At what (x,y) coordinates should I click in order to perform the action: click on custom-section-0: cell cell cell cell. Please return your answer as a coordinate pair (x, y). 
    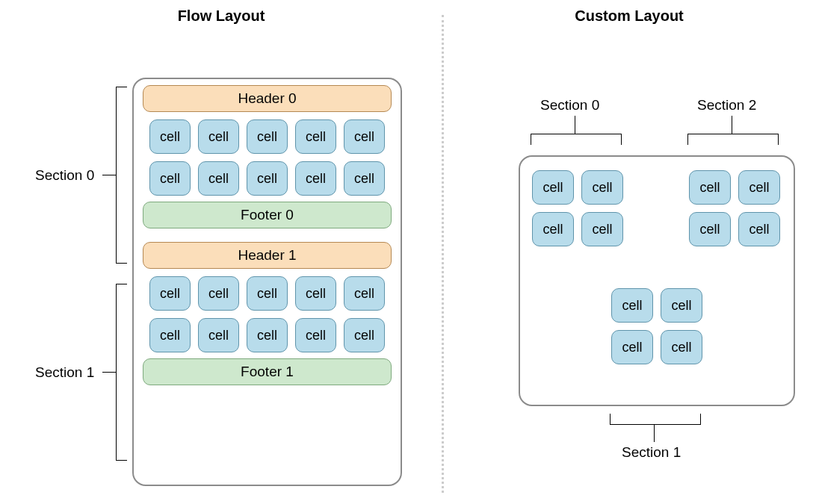
    Looking at the image, I should click on (578, 212).